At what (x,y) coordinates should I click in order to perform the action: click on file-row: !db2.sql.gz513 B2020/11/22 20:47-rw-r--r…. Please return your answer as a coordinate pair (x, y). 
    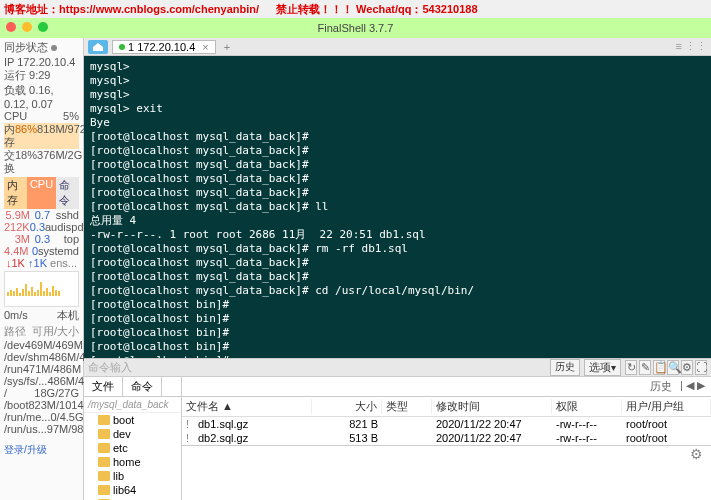
    Looking at the image, I should click on (446, 438).